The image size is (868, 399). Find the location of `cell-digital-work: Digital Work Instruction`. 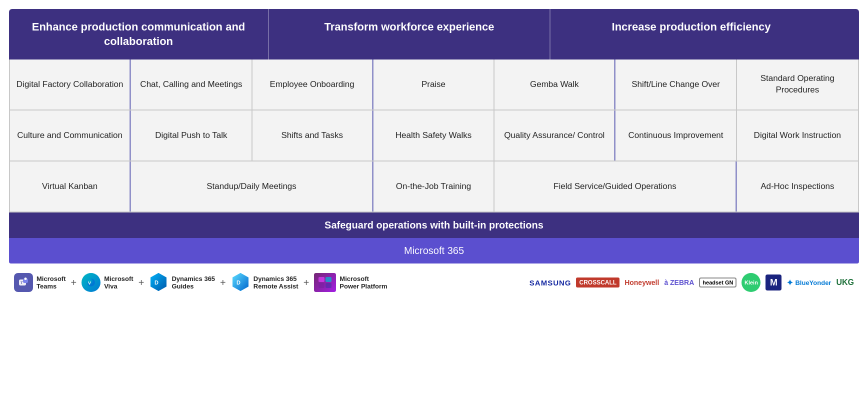

cell-digital-work: Digital Work Instruction is located at coordinates (798, 136).